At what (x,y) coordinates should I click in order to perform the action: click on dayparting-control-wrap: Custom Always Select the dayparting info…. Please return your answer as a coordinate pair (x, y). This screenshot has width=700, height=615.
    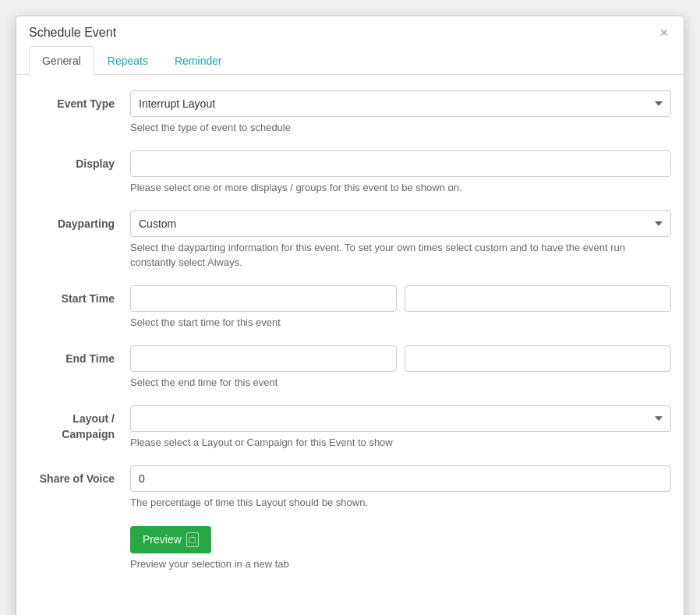
    Looking at the image, I should click on (401, 240).